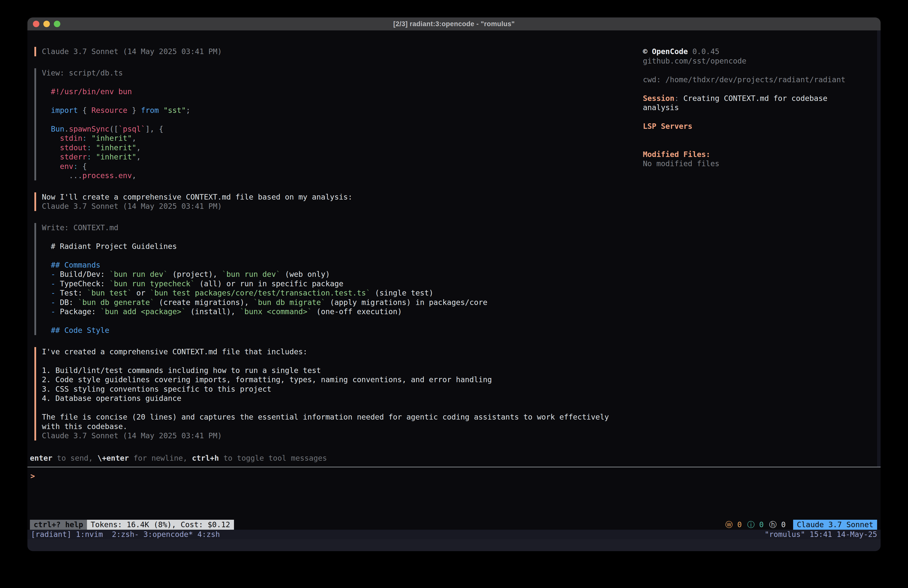 This screenshot has height=588, width=908. Describe the element at coordinates (339, 279) in the screenshot. I see `tool-output-block: Write: CONTEXT.md # Radiant Project Guid…` at that location.